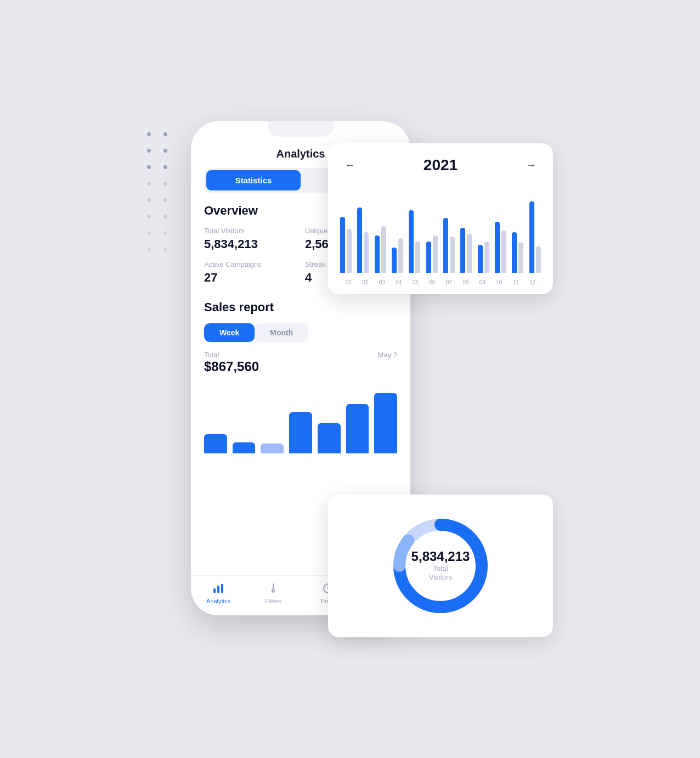  Describe the element at coordinates (301, 129) in the screenshot. I see `phone-notch` at that location.